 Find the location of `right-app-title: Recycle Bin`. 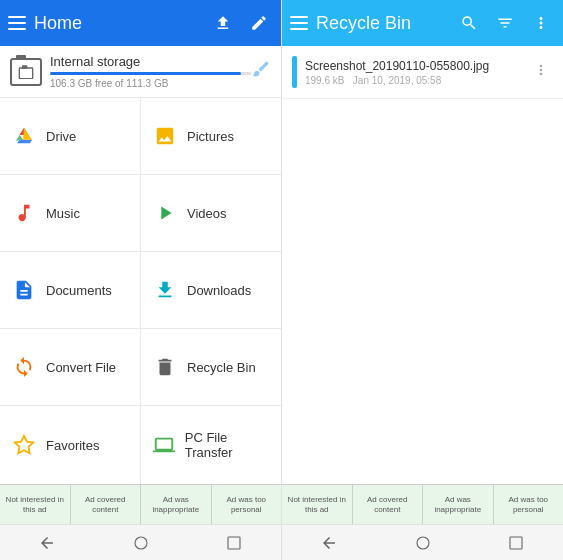

right-app-title: Recycle Bin is located at coordinates (386, 24).